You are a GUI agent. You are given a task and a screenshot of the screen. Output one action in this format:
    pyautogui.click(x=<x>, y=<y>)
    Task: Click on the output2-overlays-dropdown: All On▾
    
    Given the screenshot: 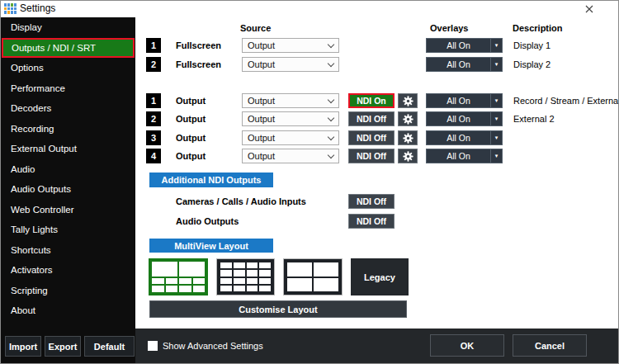 What is the action you would take?
    pyautogui.click(x=464, y=119)
    